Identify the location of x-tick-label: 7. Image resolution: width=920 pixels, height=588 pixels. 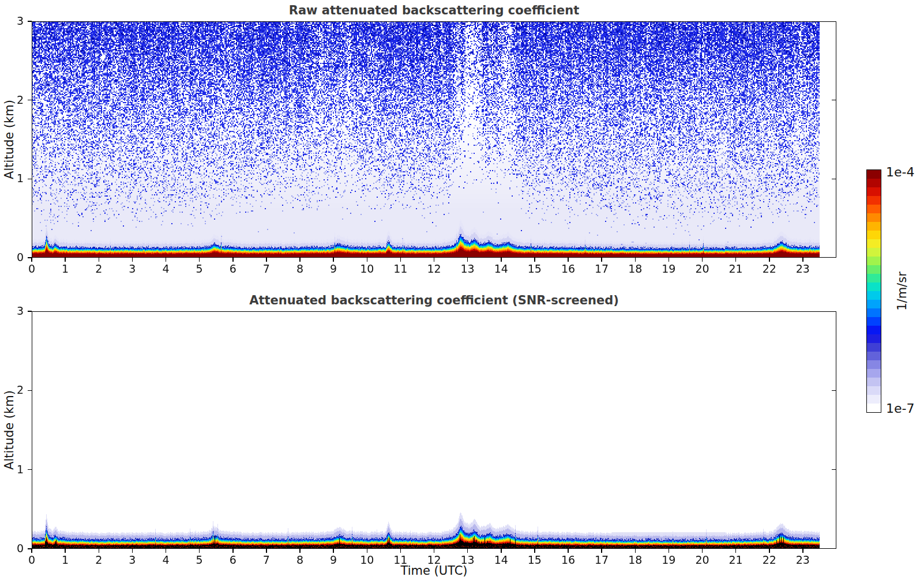
(266, 269).